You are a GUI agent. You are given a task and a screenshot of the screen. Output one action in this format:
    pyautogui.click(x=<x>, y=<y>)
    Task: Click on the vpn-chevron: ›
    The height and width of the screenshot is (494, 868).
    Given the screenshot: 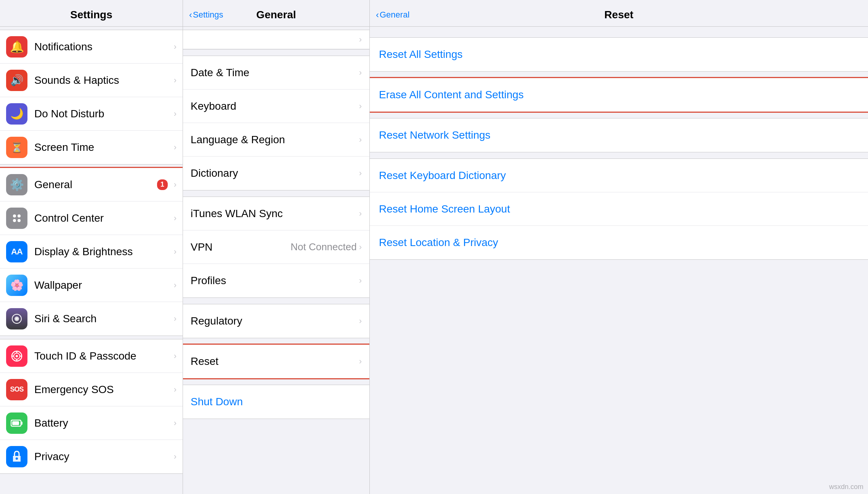 What is the action you would take?
    pyautogui.click(x=361, y=247)
    